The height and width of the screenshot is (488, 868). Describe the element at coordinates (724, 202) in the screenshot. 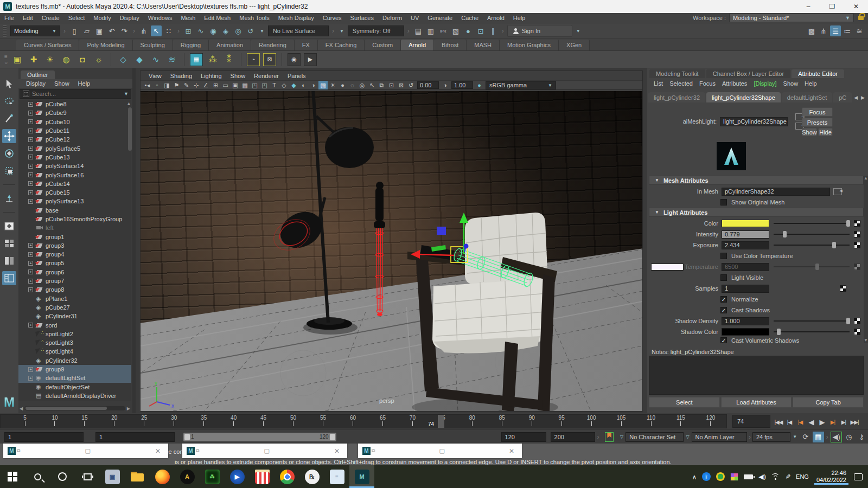

I see `show-original-mesh-checkbox` at that location.